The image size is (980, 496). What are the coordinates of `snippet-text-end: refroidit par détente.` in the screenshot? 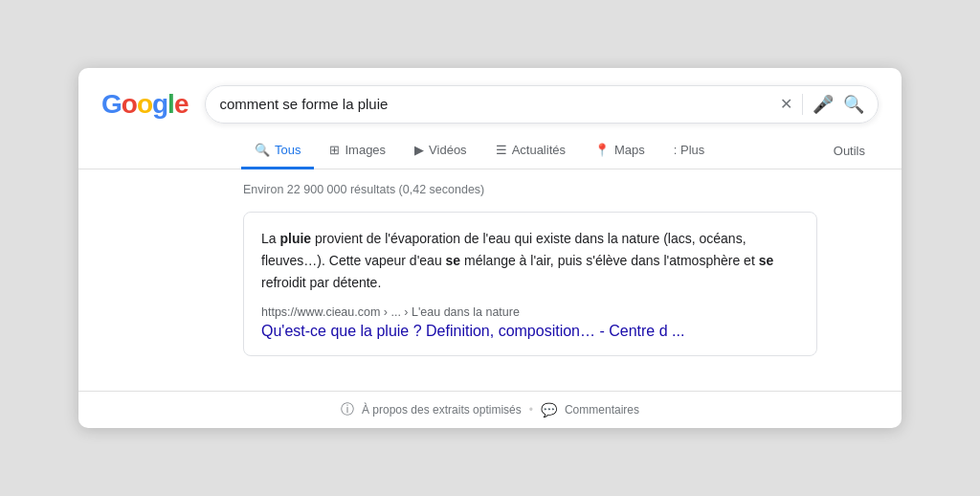 It's located at (322, 282).